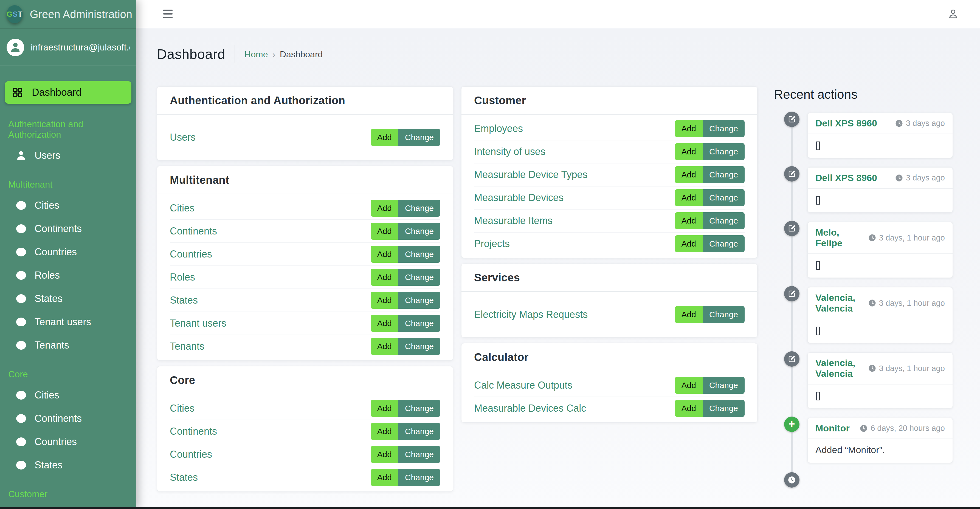 This screenshot has width=980, height=509. What do you see at coordinates (68, 422) in the screenshot?
I see `sidebar-section: Core Cities` at bounding box center [68, 422].